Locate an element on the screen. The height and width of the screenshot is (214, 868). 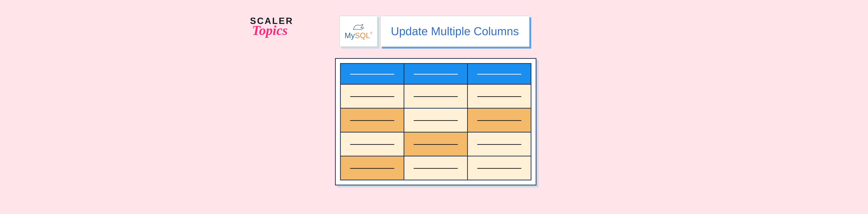
mysql-my: My is located at coordinates (350, 36).